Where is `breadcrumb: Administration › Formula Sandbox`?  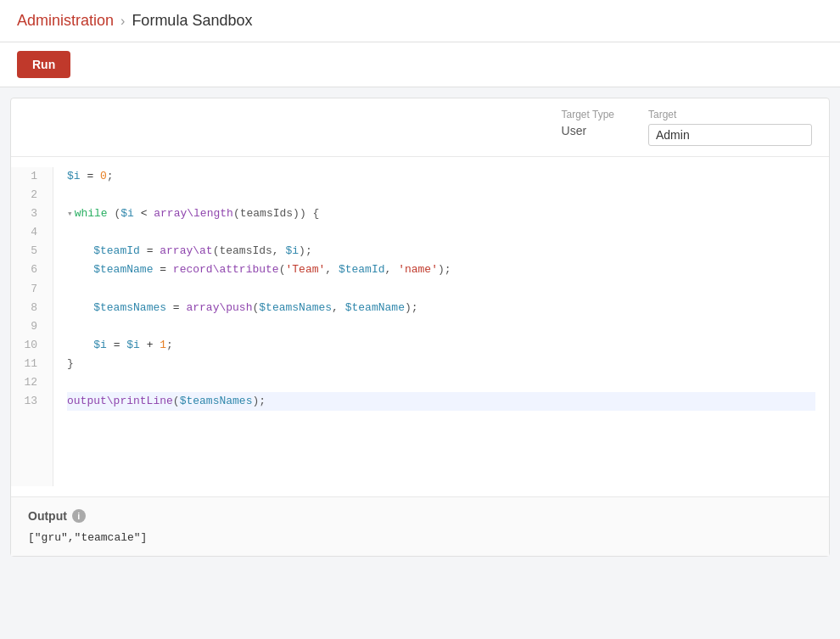
breadcrumb: Administration › Formula Sandbox is located at coordinates (420, 21).